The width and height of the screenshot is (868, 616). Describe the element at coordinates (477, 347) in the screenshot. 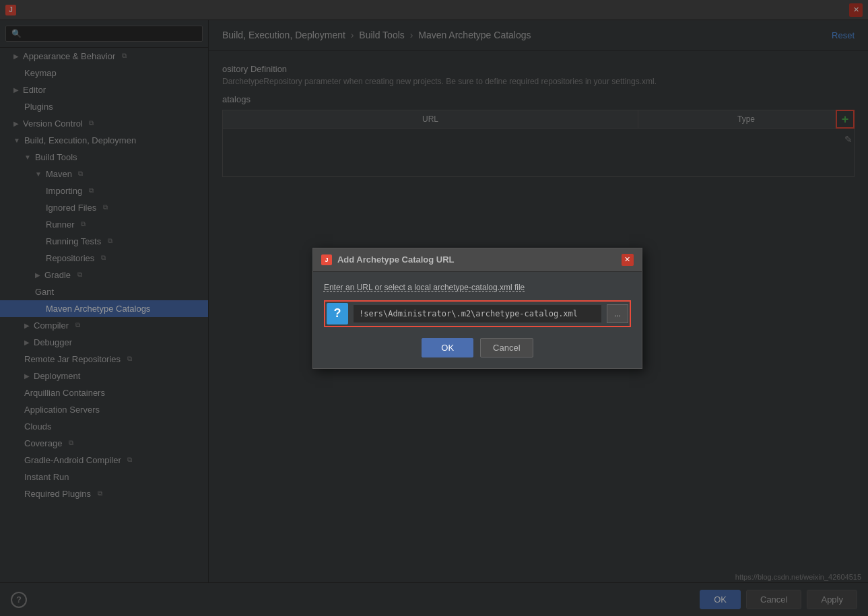

I see `dialog-buttons: OK Cancel` at that location.